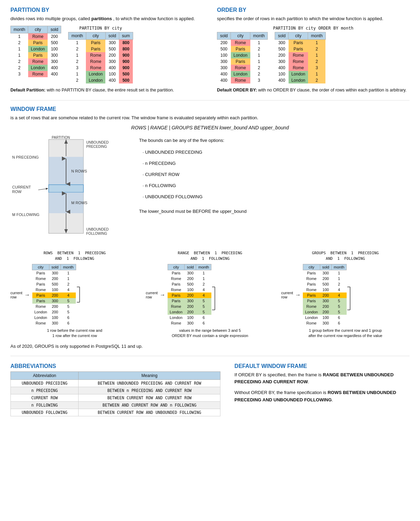  I want to click on table-row: 3Rome400900, so click(101, 68).